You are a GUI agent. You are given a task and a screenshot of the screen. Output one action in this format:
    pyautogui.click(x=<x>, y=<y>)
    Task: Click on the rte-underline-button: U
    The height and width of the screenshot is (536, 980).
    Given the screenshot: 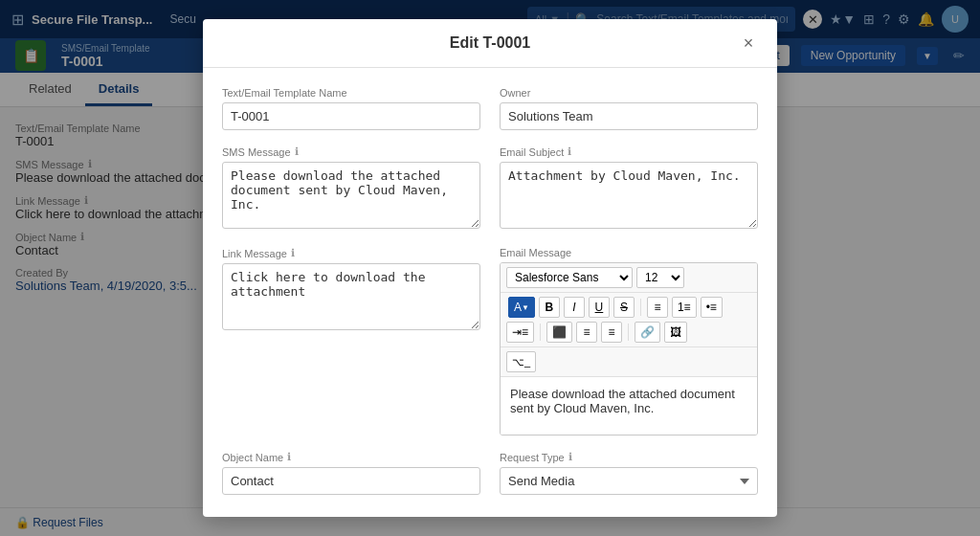 What is the action you would take?
    pyautogui.click(x=599, y=307)
    